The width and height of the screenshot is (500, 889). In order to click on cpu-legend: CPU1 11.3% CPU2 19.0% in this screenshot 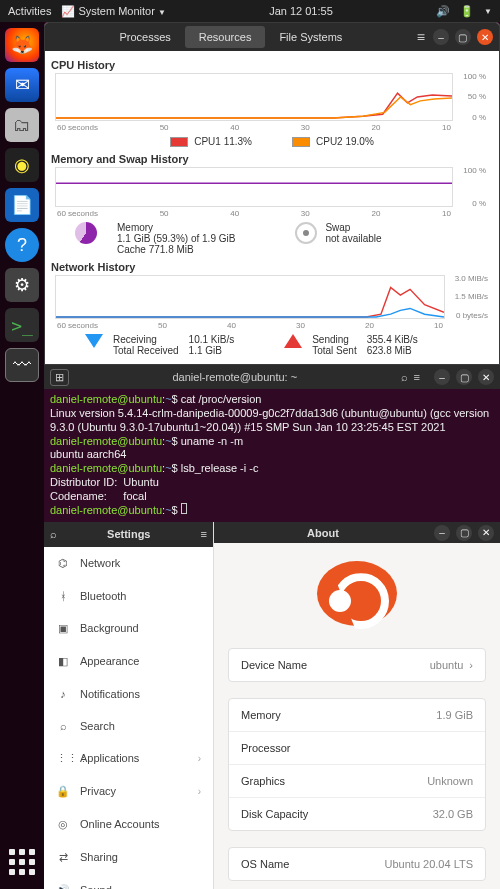, I will do `click(272, 142)`.